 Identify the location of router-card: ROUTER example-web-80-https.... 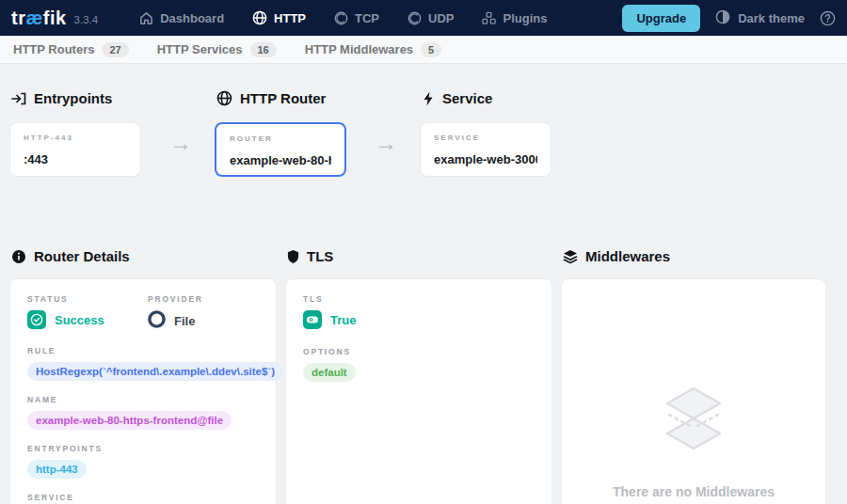
(280, 150).